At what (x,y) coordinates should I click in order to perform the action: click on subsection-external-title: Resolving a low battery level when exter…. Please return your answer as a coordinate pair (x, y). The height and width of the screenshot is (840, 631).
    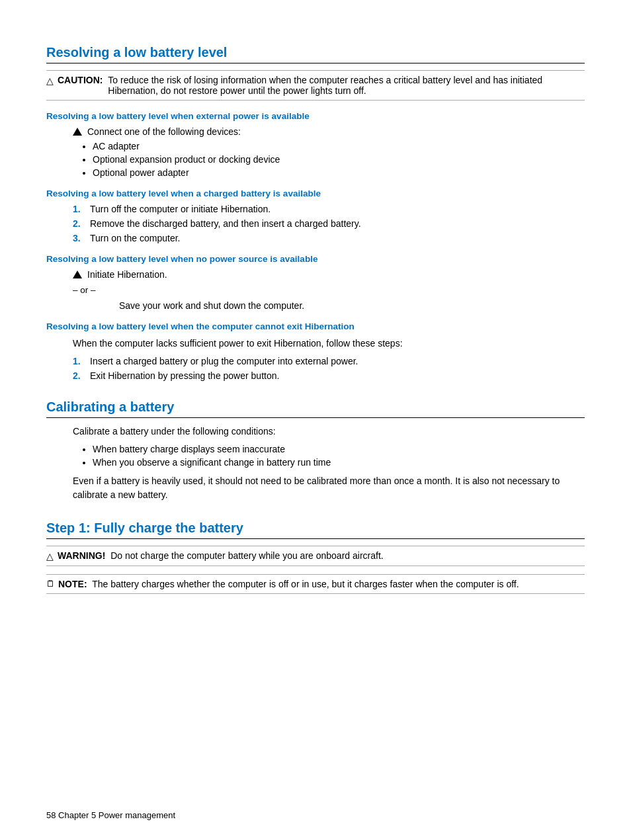
    Looking at the image, I should click on (316, 116).